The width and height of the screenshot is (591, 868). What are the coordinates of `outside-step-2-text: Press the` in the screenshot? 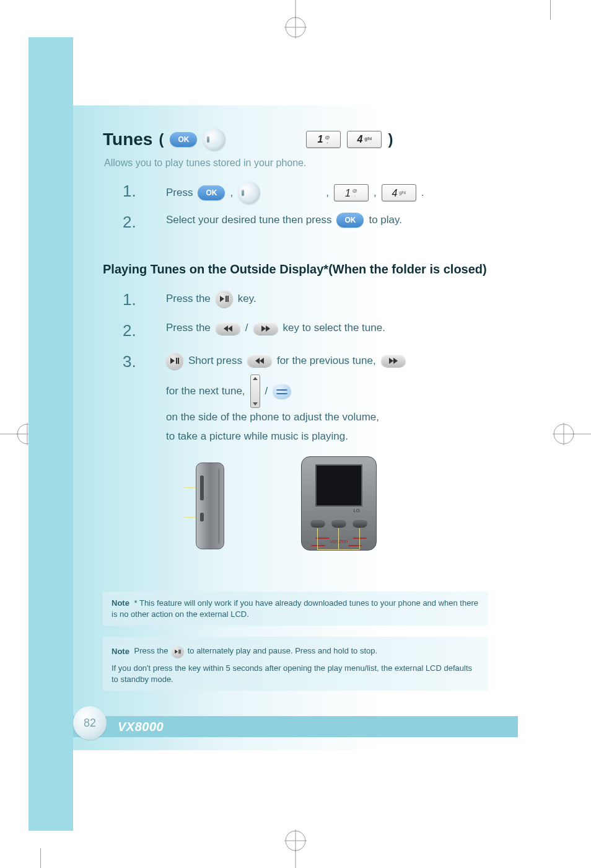 It's located at (188, 329).